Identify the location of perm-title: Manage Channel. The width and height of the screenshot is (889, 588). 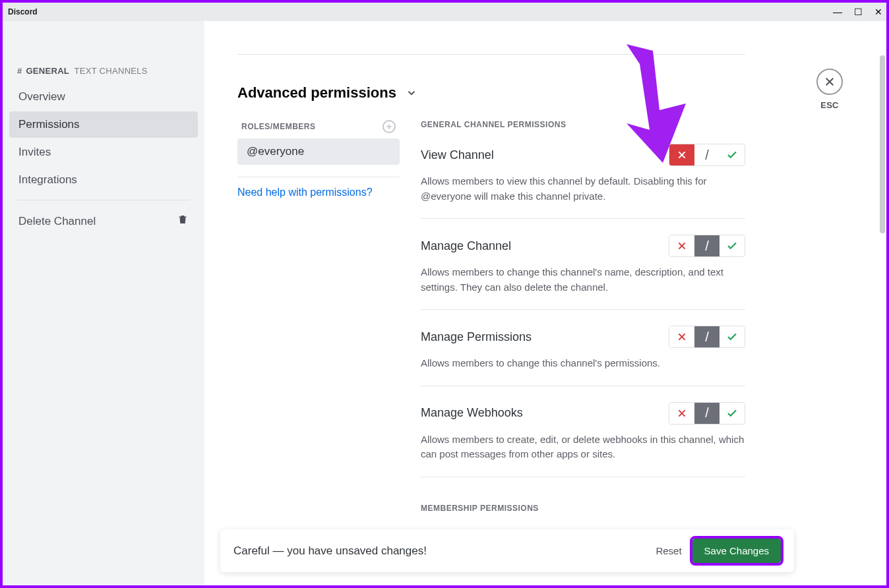
(466, 247).